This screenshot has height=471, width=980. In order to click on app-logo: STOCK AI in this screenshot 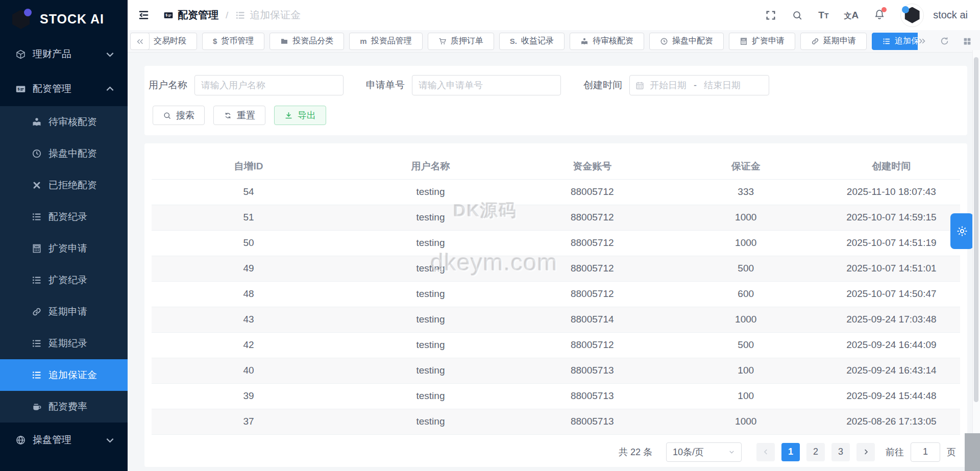, I will do `click(64, 16)`.